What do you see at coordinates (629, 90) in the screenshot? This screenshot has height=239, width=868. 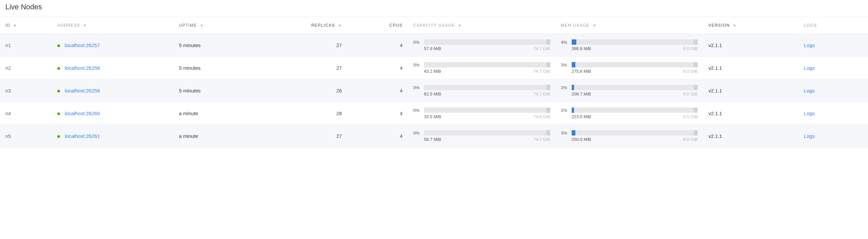 I see `mem-bar: 2% 208.7 MiB 8.0 GiB` at bounding box center [629, 90].